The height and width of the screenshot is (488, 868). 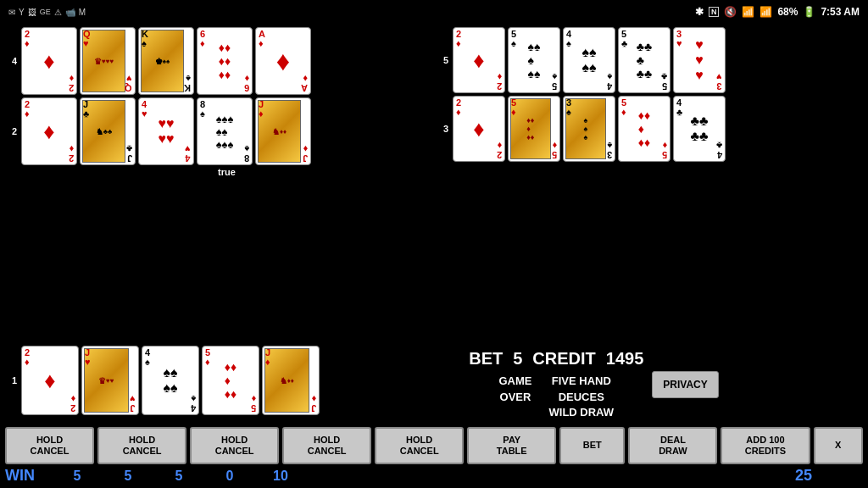 I want to click on card: A♦ ♦ A♦, so click(x=283, y=61).